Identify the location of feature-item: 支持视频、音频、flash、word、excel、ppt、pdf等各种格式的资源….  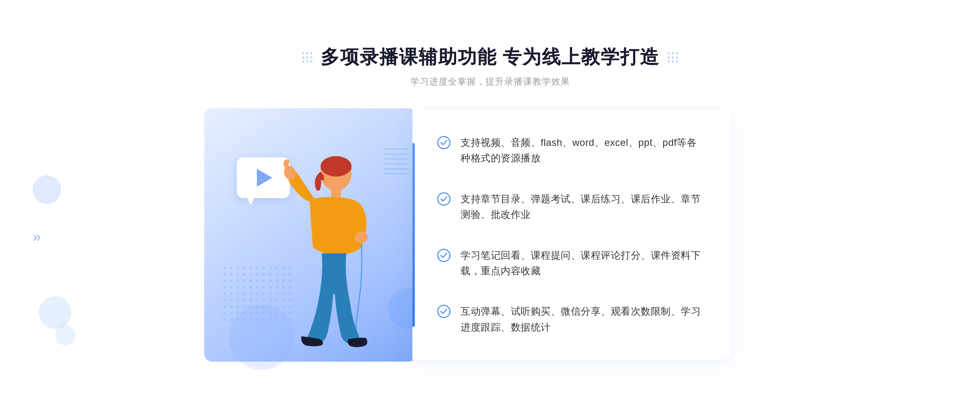
(572, 151).